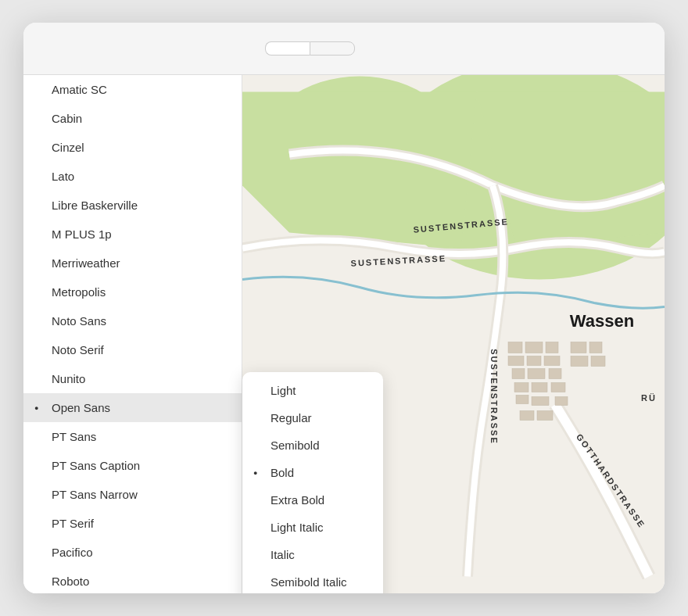 The width and height of the screenshot is (688, 616). Describe the element at coordinates (133, 350) in the screenshot. I see `font-item-noto-serif: Noto Serif` at that location.